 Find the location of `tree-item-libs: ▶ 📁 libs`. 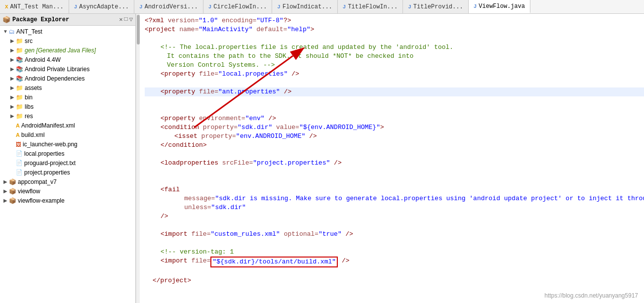

tree-item-libs: ▶ 📁 libs is located at coordinates (68, 107).